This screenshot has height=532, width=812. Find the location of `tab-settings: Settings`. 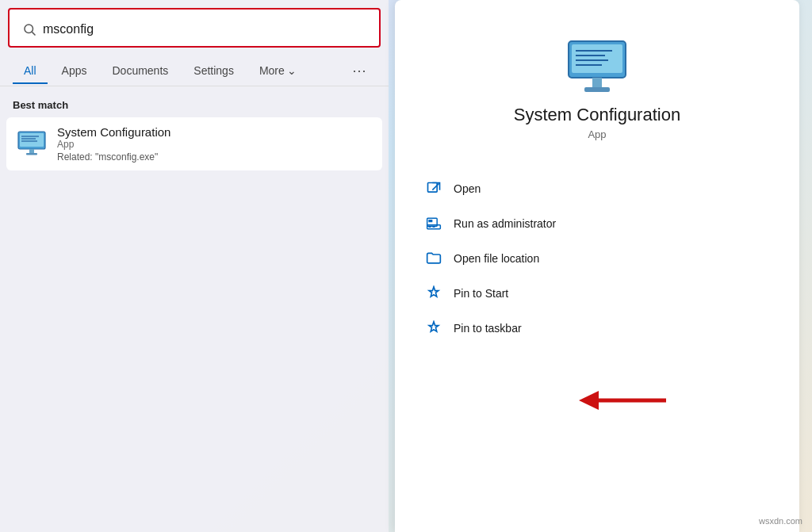

tab-settings: Settings is located at coordinates (214, 71).